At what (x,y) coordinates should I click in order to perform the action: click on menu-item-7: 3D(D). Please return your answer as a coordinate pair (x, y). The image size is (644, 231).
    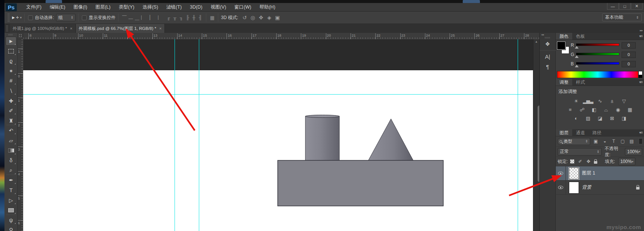
    Looking at the image, I should click on (196, 7).